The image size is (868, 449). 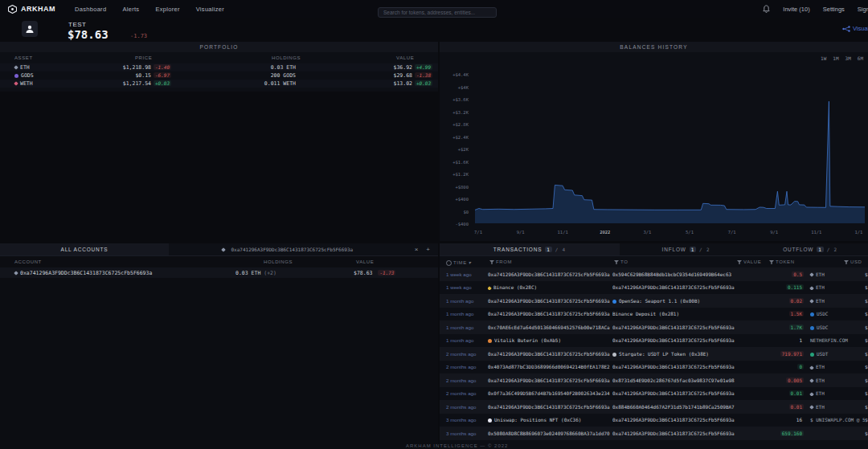 What do you see at coordinates (53, 76) in the screenshot?
I see `asset-name: GODS` at bounding box center [53, 76].